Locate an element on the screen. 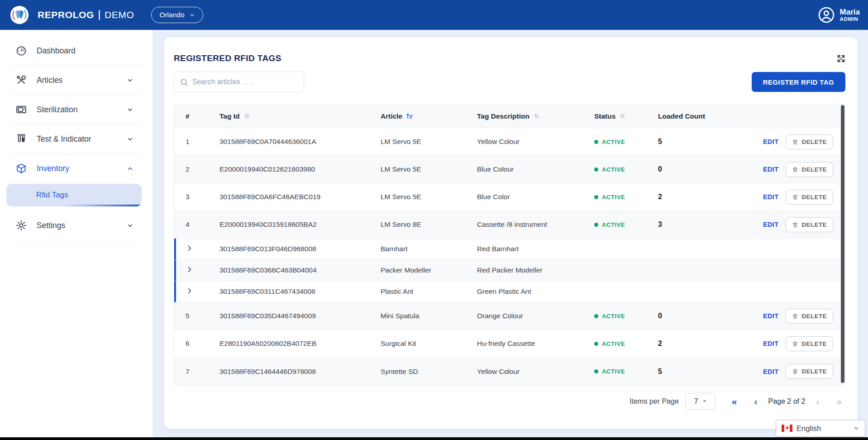 This screenshot has height=440, width=868. column-header-: # is located at coordinates (203, 116).